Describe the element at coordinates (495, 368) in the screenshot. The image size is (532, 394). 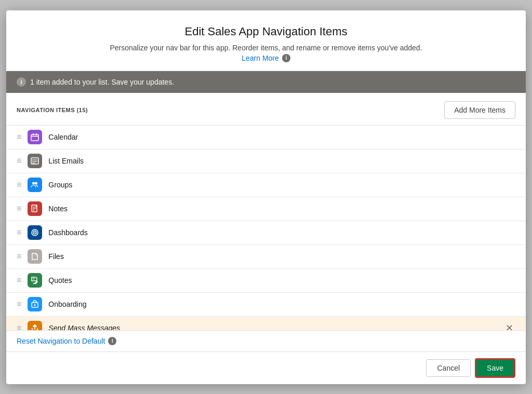
I see `save-button: Save` at that location.